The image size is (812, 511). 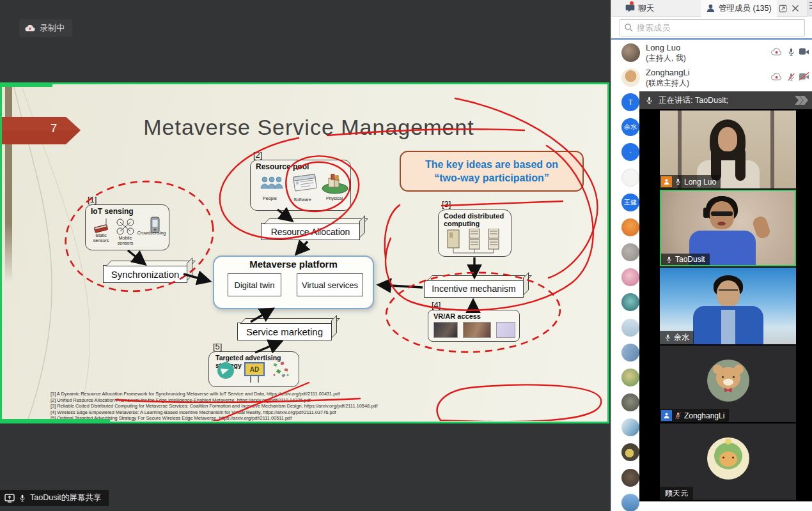 What do you see at coordinates (632, 3) in the screenshot?
I see `chat-notification-dot` at bounding box center [632, 3].